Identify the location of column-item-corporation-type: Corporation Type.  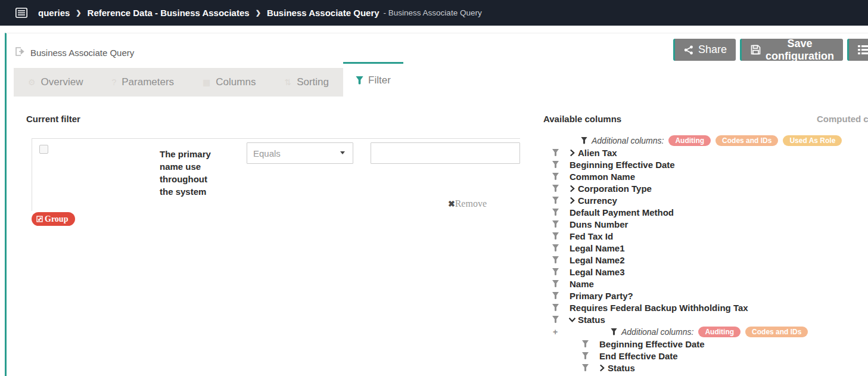
(705, 188).